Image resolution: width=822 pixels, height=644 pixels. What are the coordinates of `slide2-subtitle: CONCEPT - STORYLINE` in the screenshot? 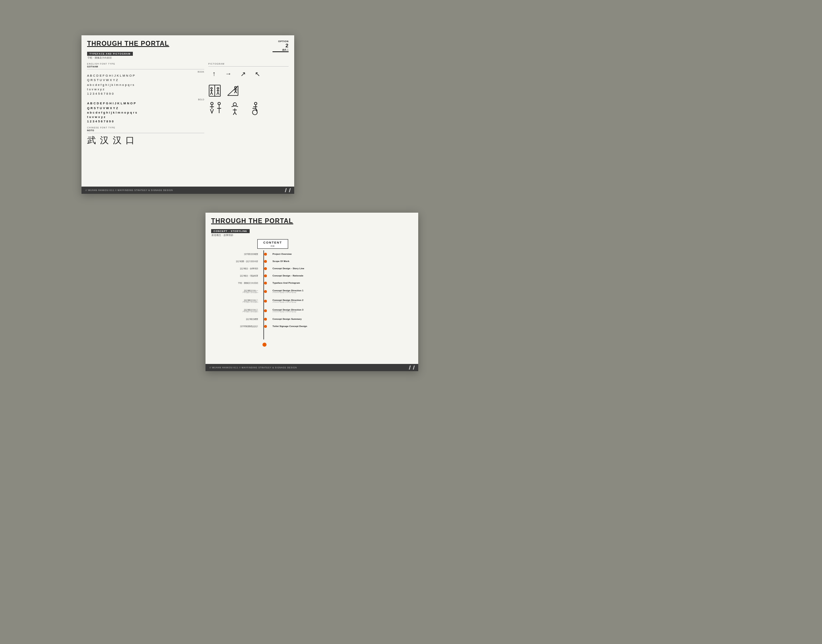 It's located at (230, 231).